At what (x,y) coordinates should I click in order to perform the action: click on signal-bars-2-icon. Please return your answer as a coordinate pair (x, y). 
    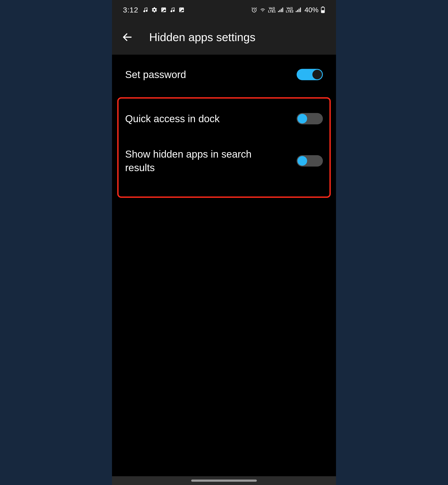
    Looking at the image, I should click on (299, 10).